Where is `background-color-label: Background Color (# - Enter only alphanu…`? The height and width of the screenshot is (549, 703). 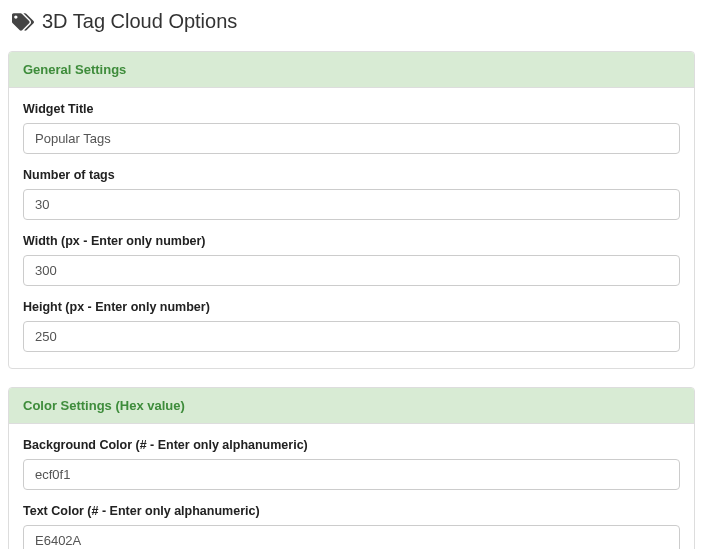 background-color-label: Background Color (# - Enter only alphanu… is located at coordinates (352, 445).